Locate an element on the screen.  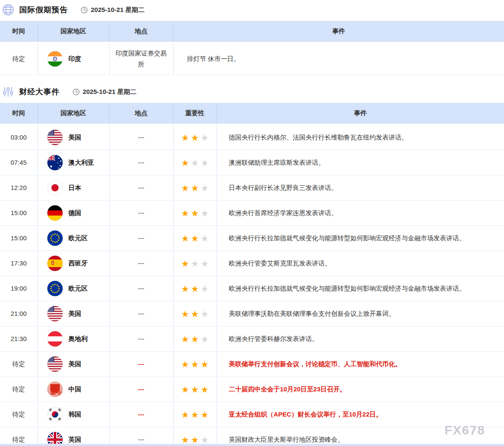
event-cell: 亚太经合组织（APEC）财长会议举行，至10月22日。 is located at coordinates (360, 415).